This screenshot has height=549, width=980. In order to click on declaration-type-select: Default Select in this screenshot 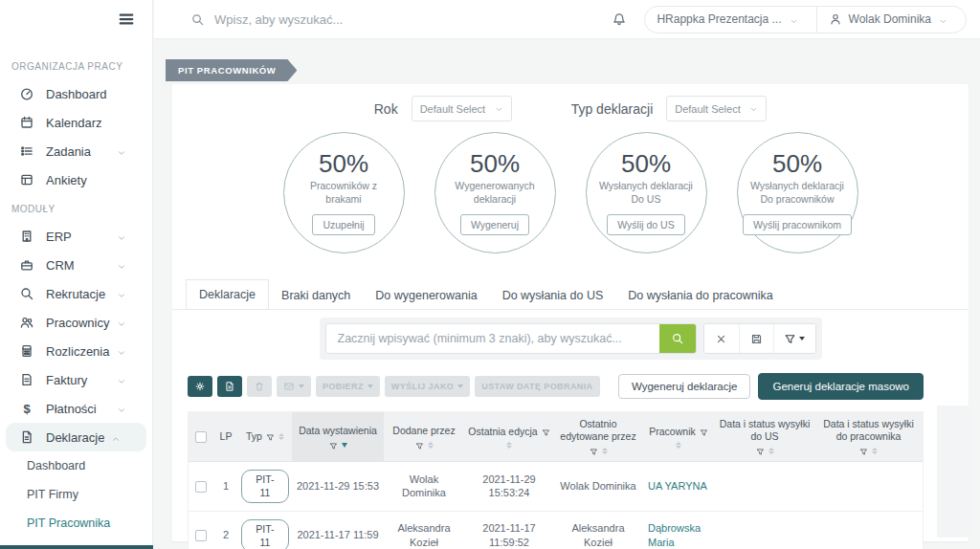, I will do `click(716, 109)`.